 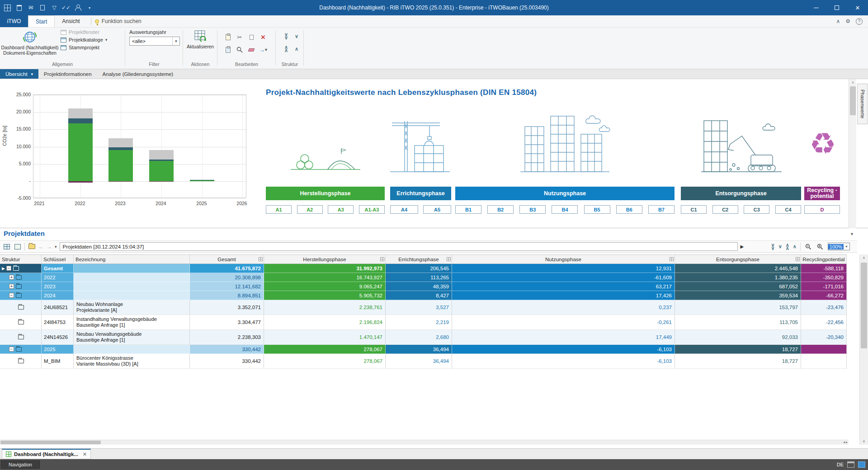 I want to click on collapse-ribbon-icon: ∧, so click(x=838, y=21).